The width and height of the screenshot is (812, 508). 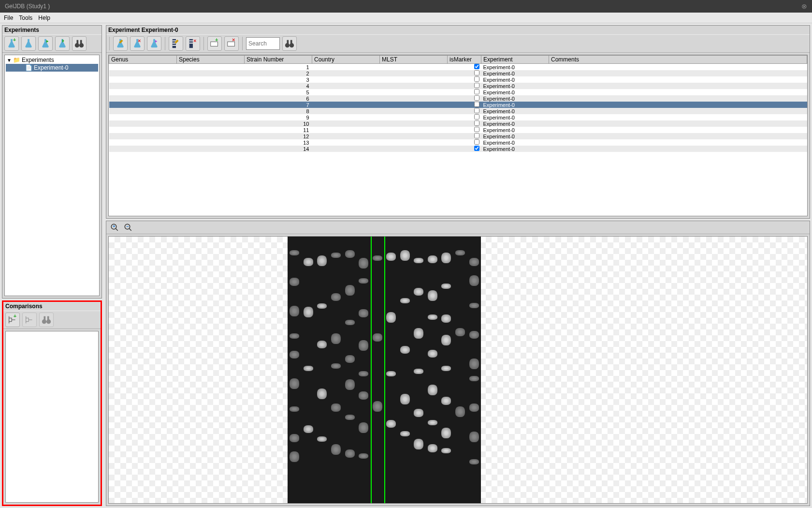 What do you see at coordinates (458, 142) in the screenshot?
I see `table-row: 13Experiment-0` at bounding box center [458, 142].